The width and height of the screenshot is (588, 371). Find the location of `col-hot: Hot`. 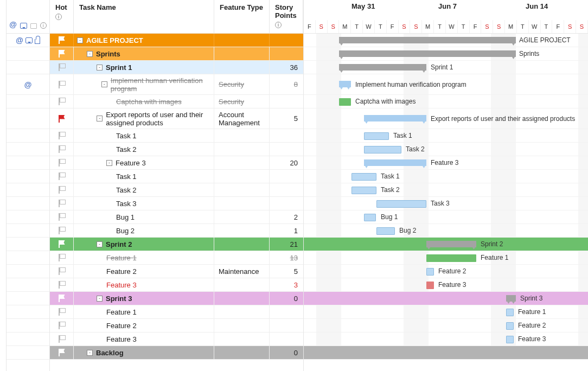

col-hot: Hot is located at coordinates (62, 8).